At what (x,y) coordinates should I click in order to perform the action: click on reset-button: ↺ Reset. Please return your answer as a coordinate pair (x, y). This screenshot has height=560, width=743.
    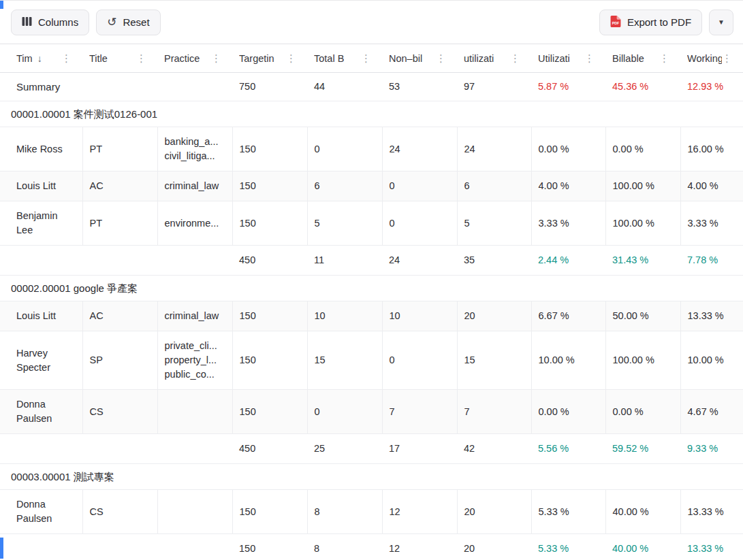
    Looking at the image, I should click on (128, 22).